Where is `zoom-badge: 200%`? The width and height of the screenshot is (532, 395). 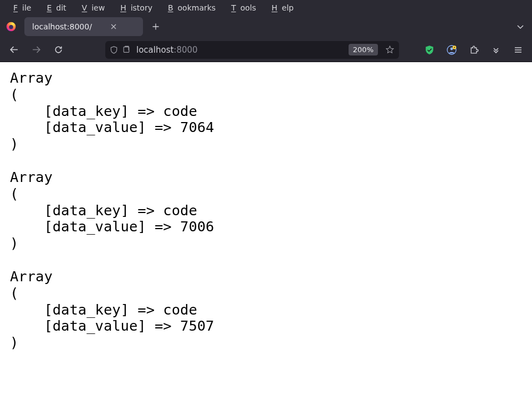
zoom-badge: 200% is located at coordinates (364, 50).